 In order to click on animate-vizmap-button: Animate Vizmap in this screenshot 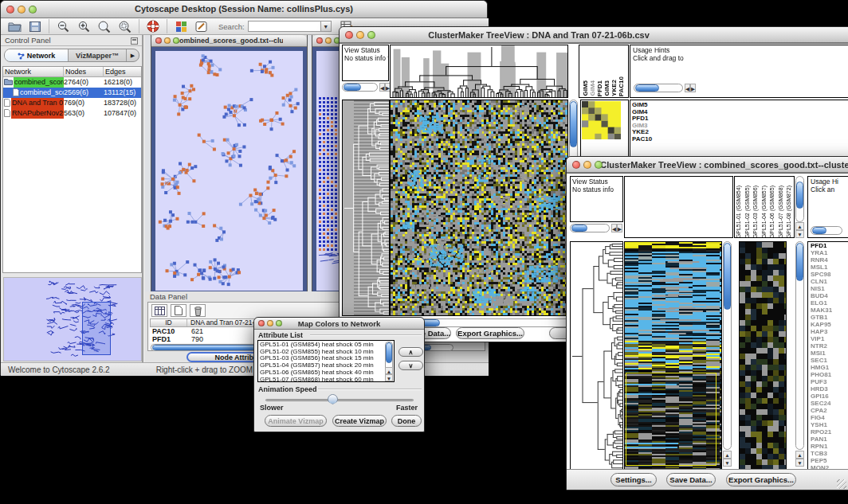, I will do `click(296, 420)`.